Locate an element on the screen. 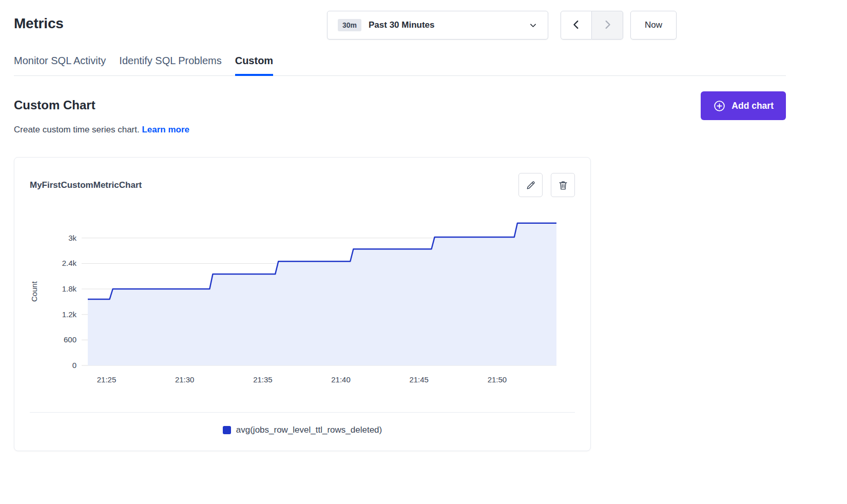  tab-bar: Monitor SQL Activity Identify SQL Proble… is located at coordinates (400, 65).